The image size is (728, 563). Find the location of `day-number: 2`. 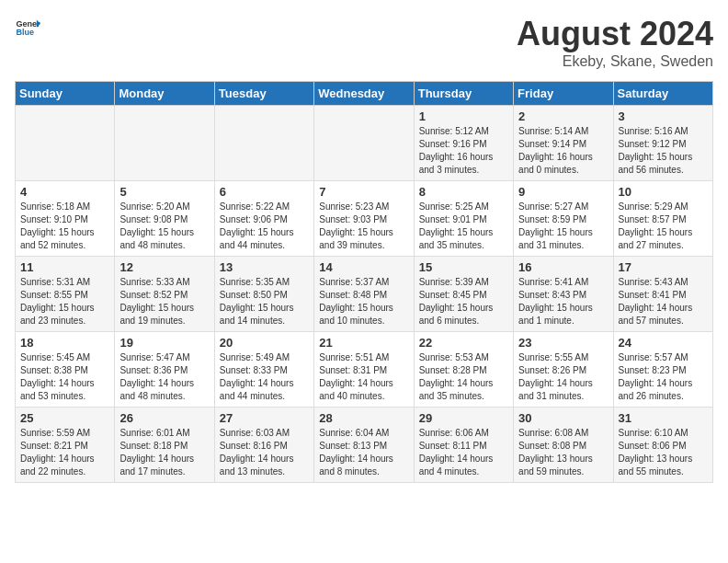

day-number: 2 is located at coordinates (563, 116).